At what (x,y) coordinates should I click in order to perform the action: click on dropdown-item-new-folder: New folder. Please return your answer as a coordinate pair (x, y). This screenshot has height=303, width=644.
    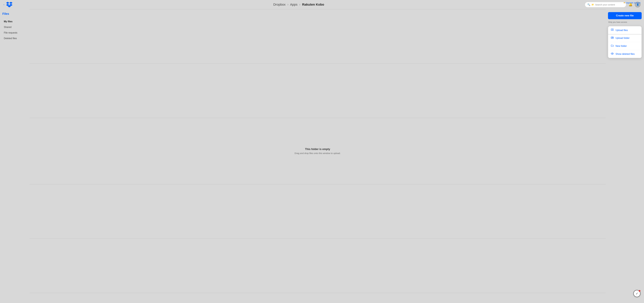
    Looking at the image, I should click on (625, 46).